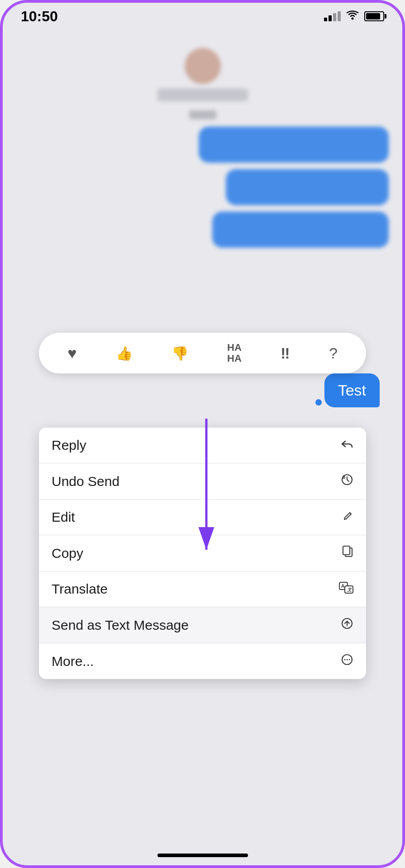  Describe the element at coordinates (63, 517) in the screenshot. I see `edit-label: Edit` at that location.